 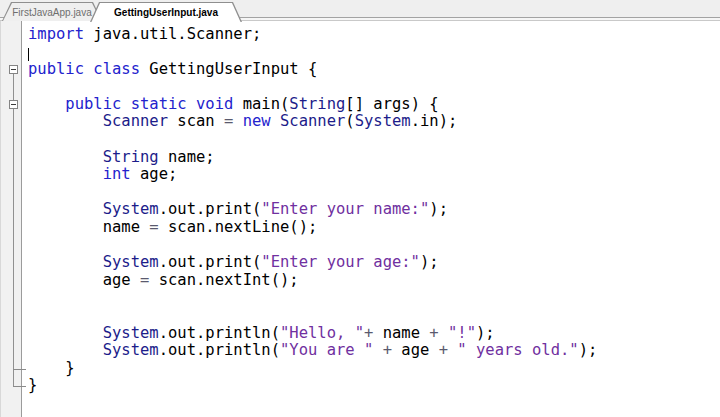 What do you see at coordinates (370, 158) in the screenshot?
I see `code-line-8: String name;` at bounding box center [370, 158].